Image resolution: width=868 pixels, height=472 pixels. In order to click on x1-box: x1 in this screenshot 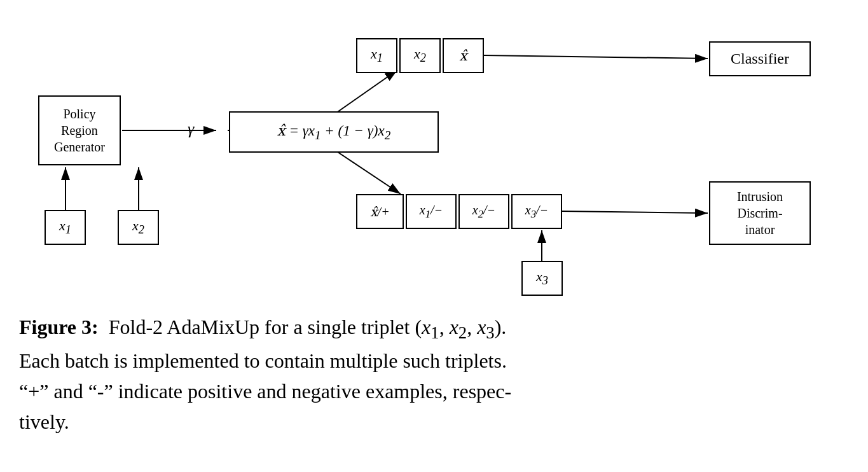, I will do `click(65, 228)`.